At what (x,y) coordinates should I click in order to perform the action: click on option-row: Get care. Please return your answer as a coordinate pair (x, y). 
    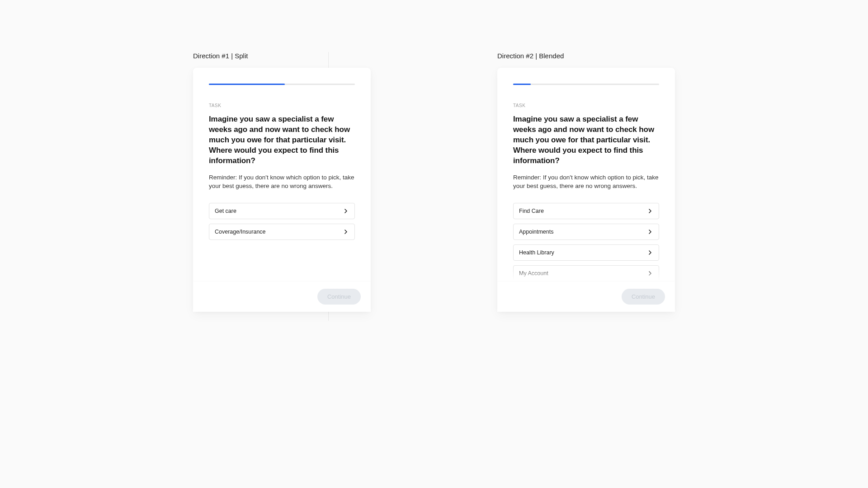
    Looking at the image, I should click on (282, 211).